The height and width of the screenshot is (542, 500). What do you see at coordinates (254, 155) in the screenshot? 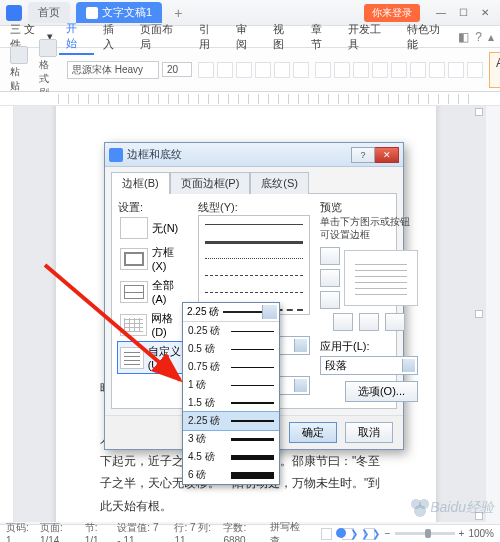
I see `dialog-titlebar: 边框和底纹 ? ✕` at bounding box center [254, 155].